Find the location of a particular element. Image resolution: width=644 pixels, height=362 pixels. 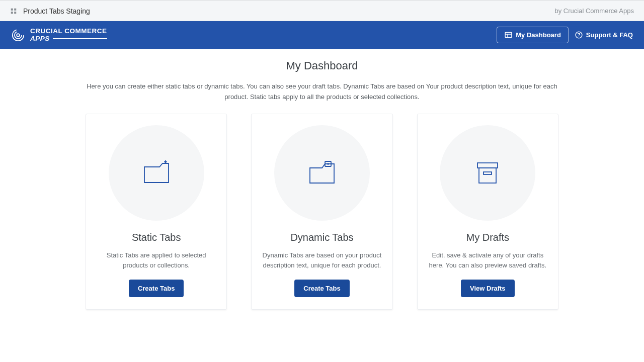

app-icon is located at coordinates (14, 11).